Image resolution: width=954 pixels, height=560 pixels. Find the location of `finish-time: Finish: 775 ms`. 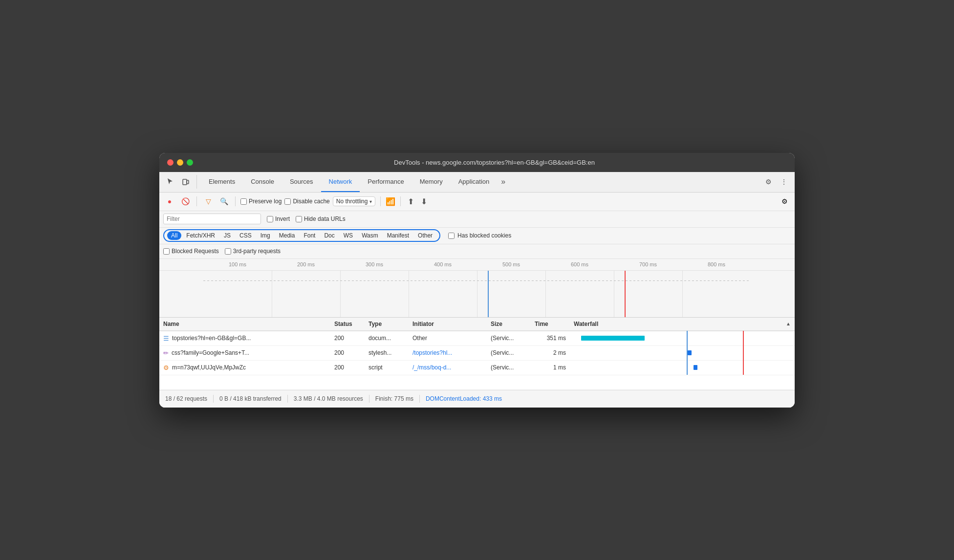

finish-time: Finish: 775 ms is located at coordinates (394, 399).